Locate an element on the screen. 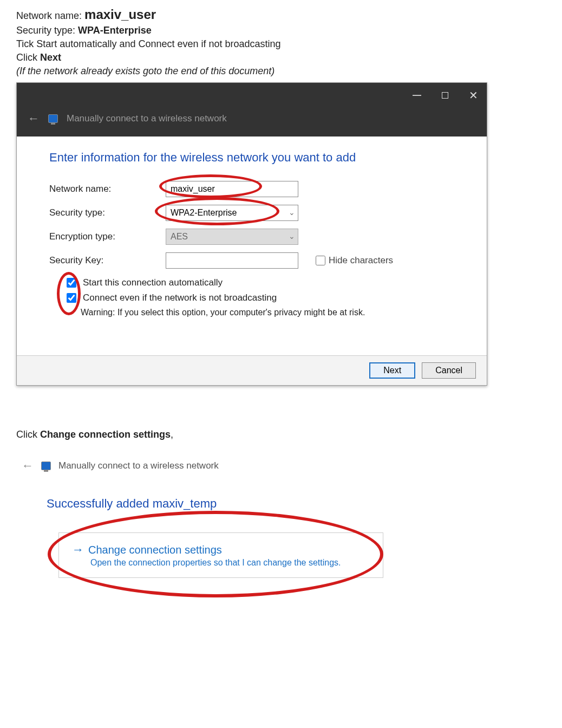 This screenshot has height=728, width=562. instr-bold: Change connection settings is located at coordinates (105, 434).